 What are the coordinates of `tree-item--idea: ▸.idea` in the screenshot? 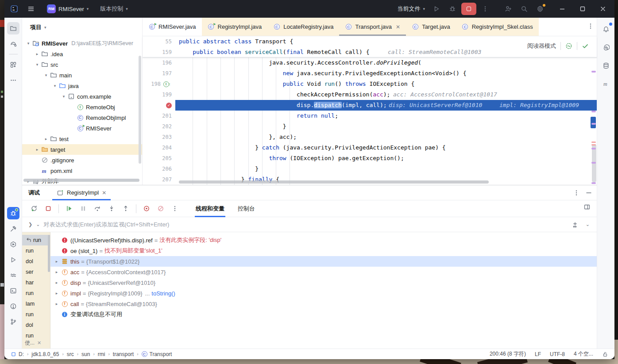 It's located at (82, 54).